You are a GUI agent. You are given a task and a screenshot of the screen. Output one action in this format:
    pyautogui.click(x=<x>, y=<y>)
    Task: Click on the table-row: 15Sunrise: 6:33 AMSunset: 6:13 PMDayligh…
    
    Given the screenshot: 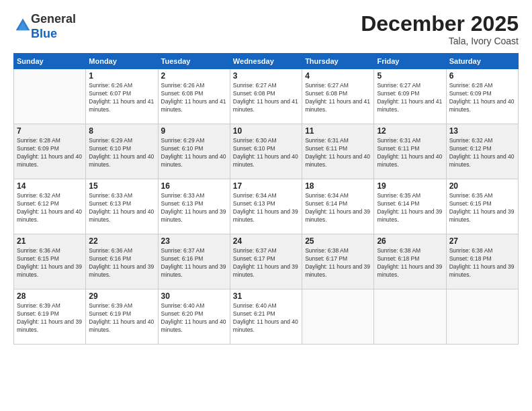 What is the action you would take?
    pyautogui.click(x=122, y=207)
    